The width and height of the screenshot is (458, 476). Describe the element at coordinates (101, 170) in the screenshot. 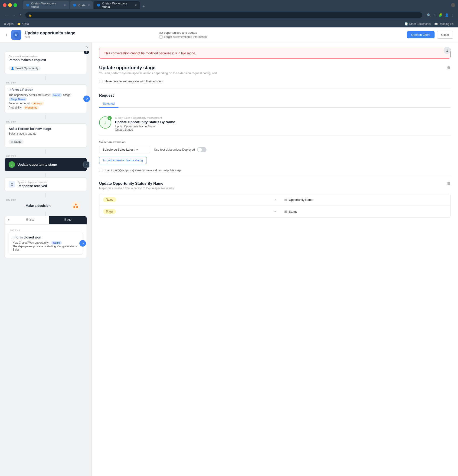

I see `skip-checkbox` at that location.